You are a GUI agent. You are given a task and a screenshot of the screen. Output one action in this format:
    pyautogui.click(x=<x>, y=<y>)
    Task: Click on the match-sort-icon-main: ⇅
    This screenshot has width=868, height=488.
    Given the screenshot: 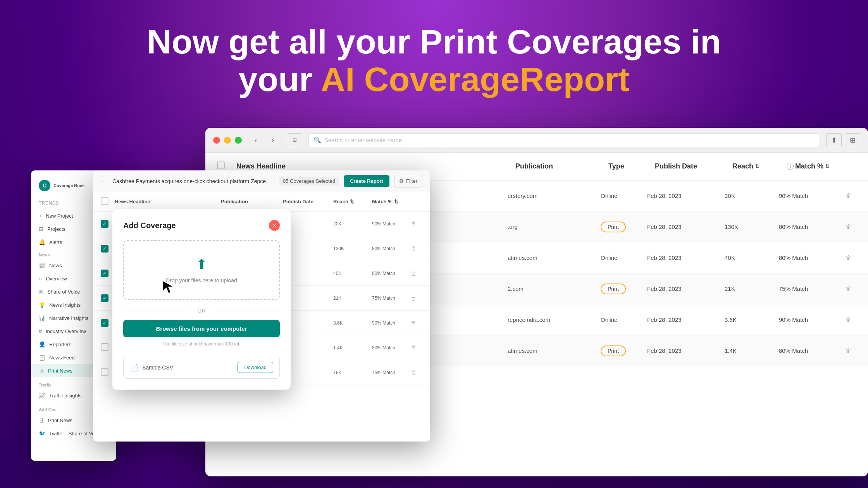 What is the action you would take?
    pyautogui.click(x=396, y=201)
    